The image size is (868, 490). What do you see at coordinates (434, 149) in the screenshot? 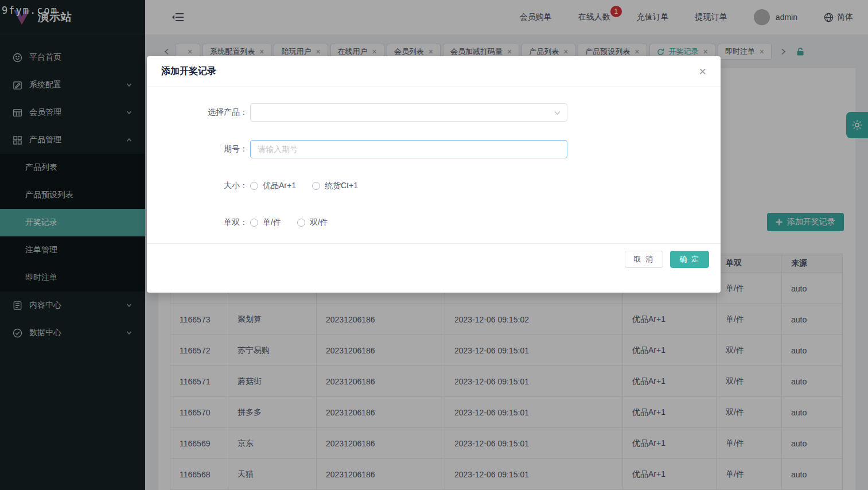
I see `issue-field-row: 期号：` at bounding box center [434, 149].